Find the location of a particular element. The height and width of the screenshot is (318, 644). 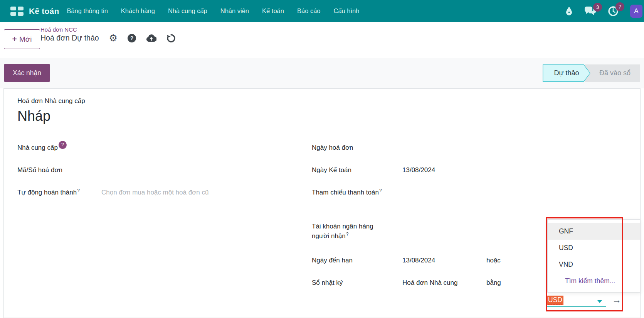

nav-right-icons: 3 7 A is located at coordinates (604, 11).